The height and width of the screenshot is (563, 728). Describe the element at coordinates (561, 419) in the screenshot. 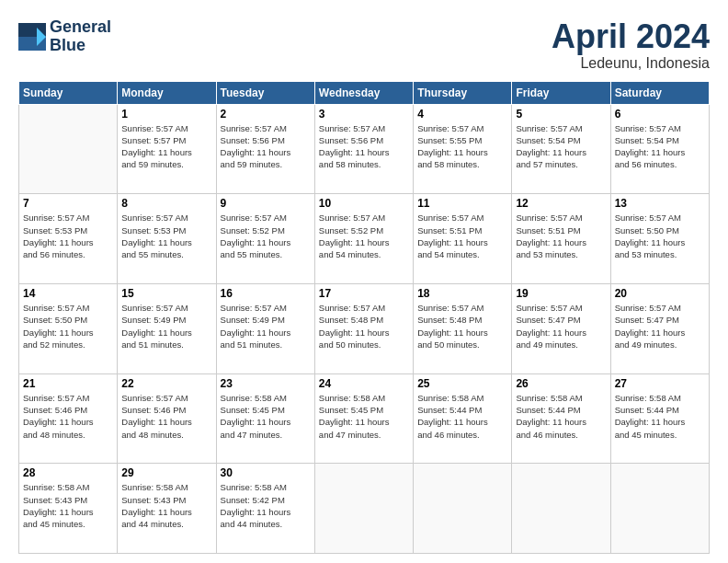

I see `calendar-cell: 26Sunrise: 5:58 AM Sunset: 5:44 PM Dayli…` at that location.